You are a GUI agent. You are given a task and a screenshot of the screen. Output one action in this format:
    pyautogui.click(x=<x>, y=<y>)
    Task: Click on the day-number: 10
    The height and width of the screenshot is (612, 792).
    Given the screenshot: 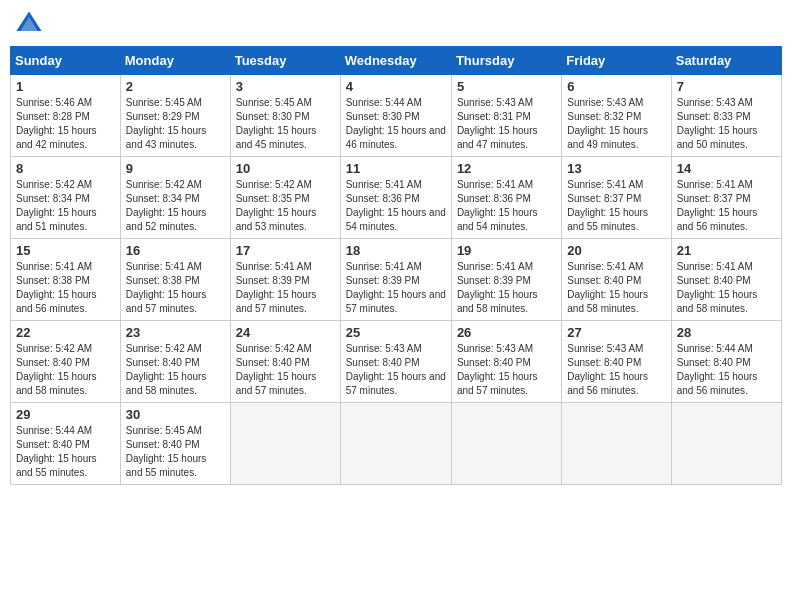 What is the action you would take?
    pyautogui.click(x=286, y=168)
    